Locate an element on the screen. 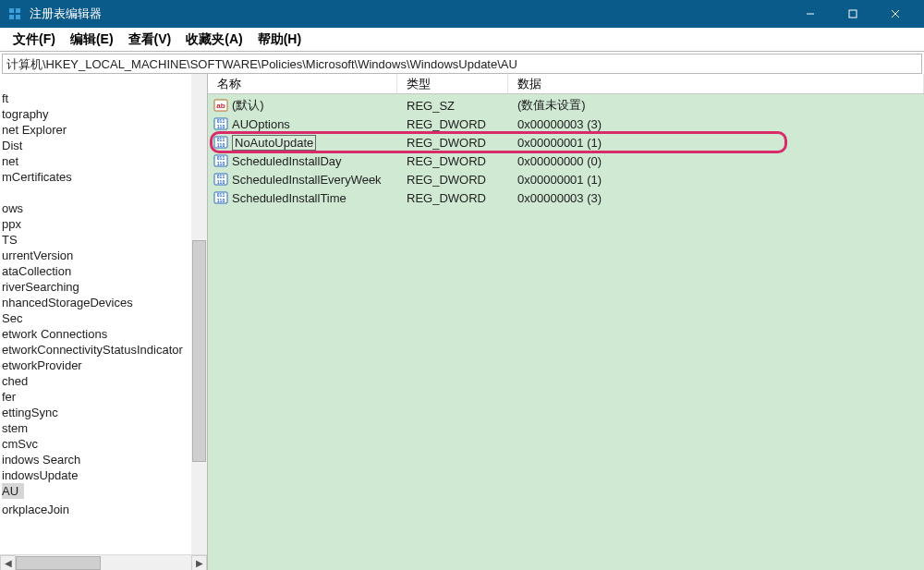 This screenshot has height=570, width=924. tree-horizontal-scroll-thumb is located at coordinates (58, 564).